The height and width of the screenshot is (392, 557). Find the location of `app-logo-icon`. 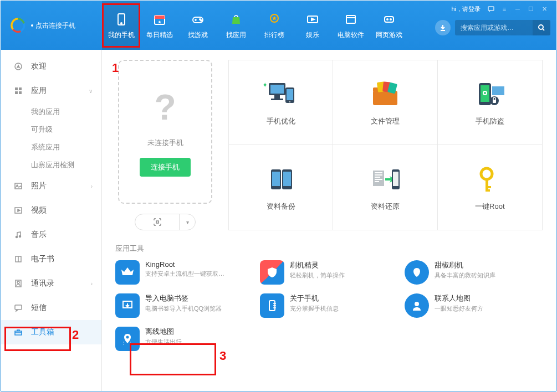

app-logo-icon is located at coordinates (18, 25).